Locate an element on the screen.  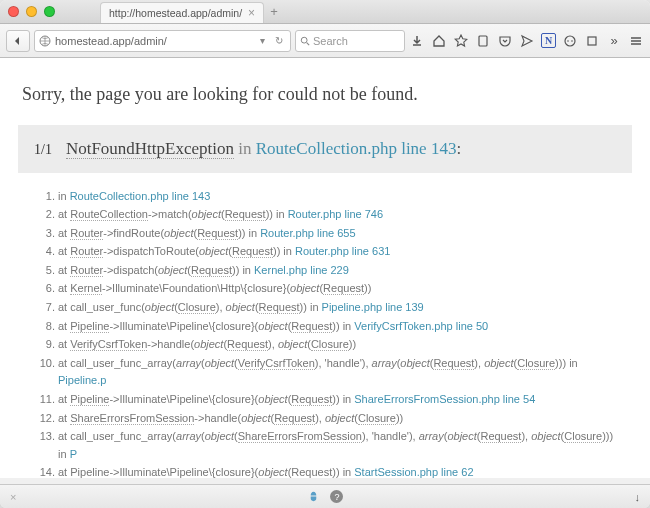
bookmark-star-icon is located at coordinates (461, 41).